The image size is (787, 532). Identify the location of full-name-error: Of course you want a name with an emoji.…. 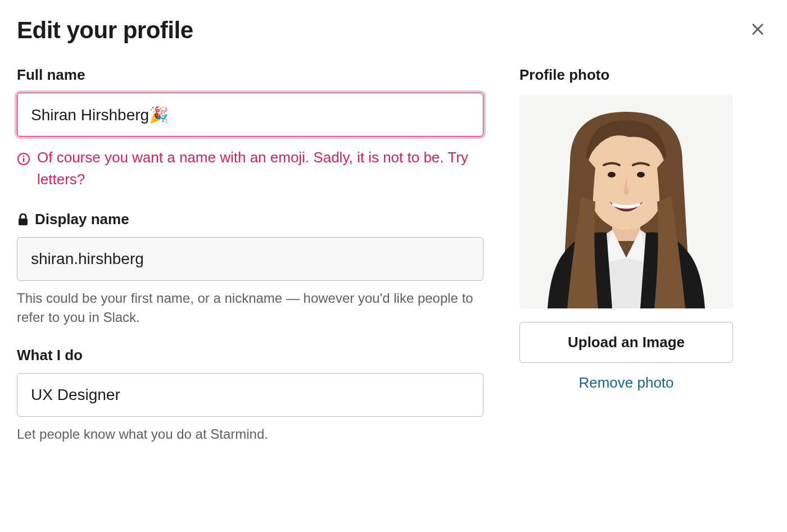
(250, 169).